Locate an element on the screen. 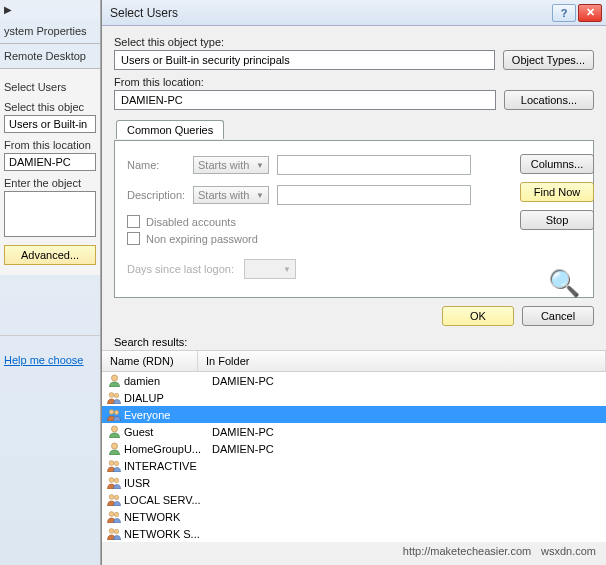 The image size is (606, 565). result-row: LOCAL SERV... is located at coordinates (354, 500).